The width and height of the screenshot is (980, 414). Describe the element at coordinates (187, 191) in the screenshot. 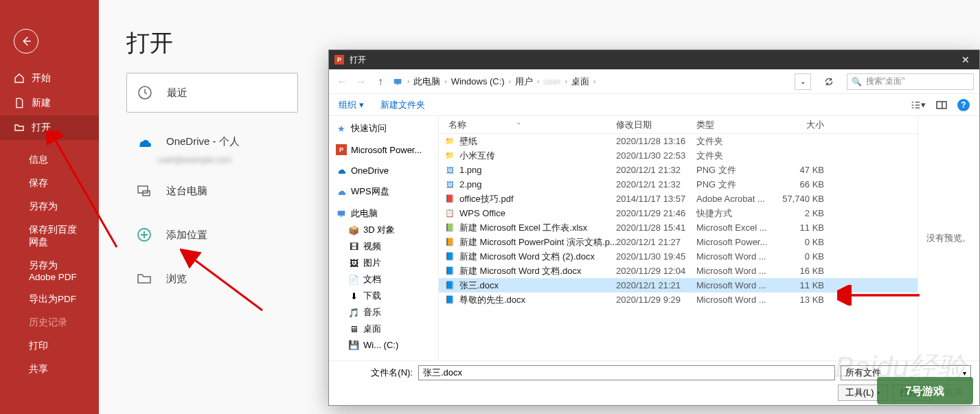

I see `location-this-pc-label: 这台电脑` at that location.